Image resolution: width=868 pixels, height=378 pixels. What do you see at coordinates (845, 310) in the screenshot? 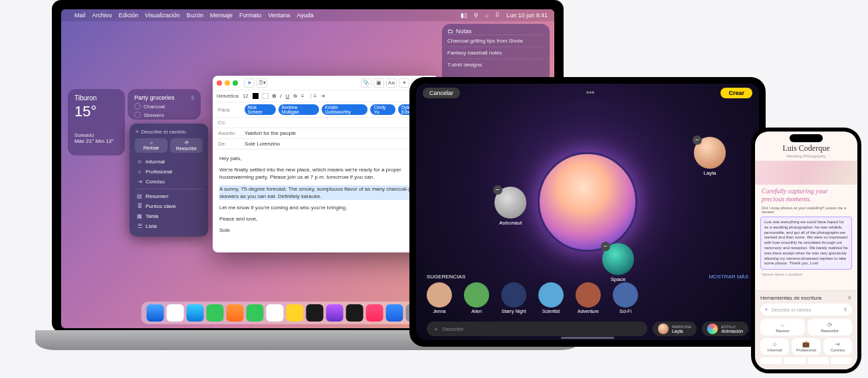
I see `mic-icon: 🎙` at bounding box center [845, 310].